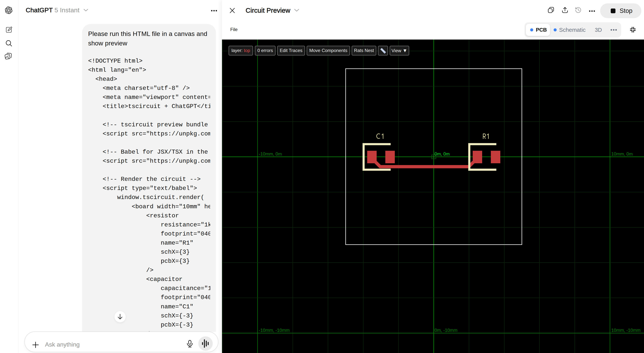  Describe the element at coordinates (622, 154) in the screenshot. I see `svg-text: 10mm, 0m` at that location.